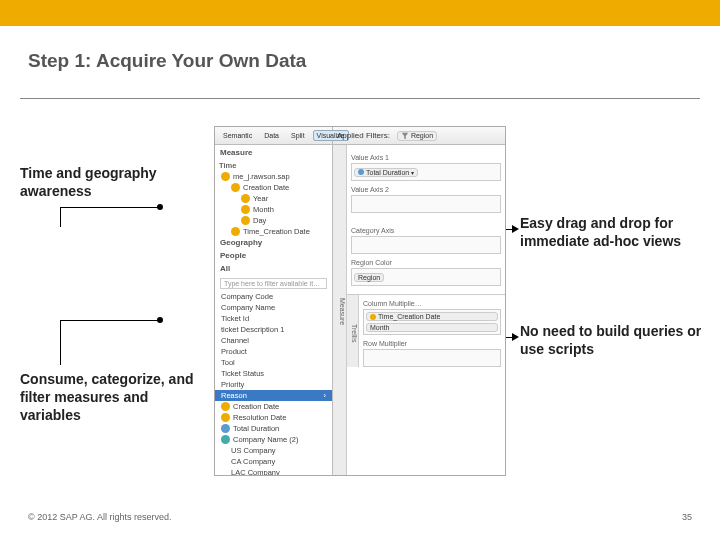 The width and height of the screenshot is (720, 540). I want to click on vertical-tab-measure: Measure, so click(340, 310).